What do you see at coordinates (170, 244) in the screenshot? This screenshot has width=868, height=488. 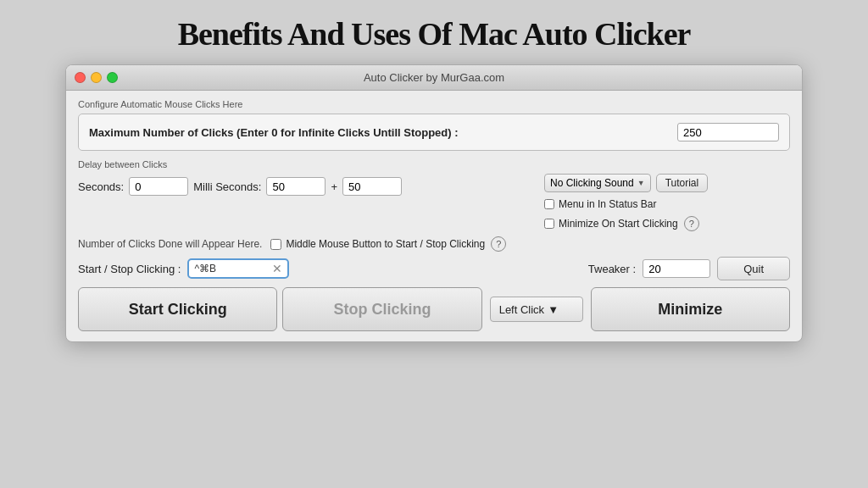 I see `clicks-done-label: Number of Clicks Done will Appear Here.` at bounding box center [170, 244].